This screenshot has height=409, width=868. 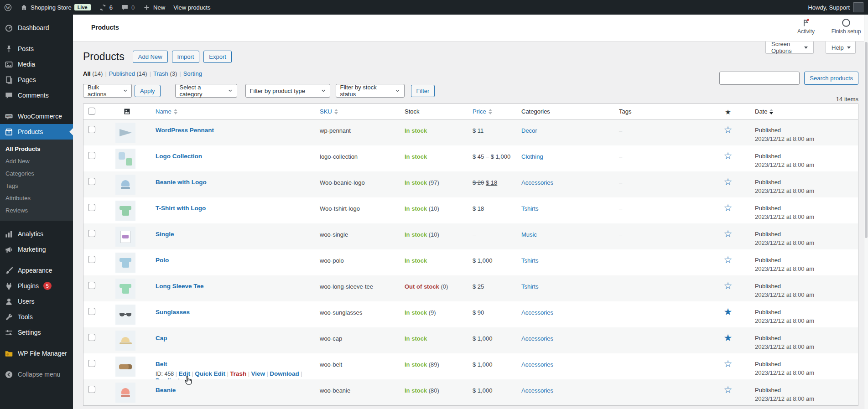 I want to click on finish-setup-button: Finish setup, so click(x=846, y=26).